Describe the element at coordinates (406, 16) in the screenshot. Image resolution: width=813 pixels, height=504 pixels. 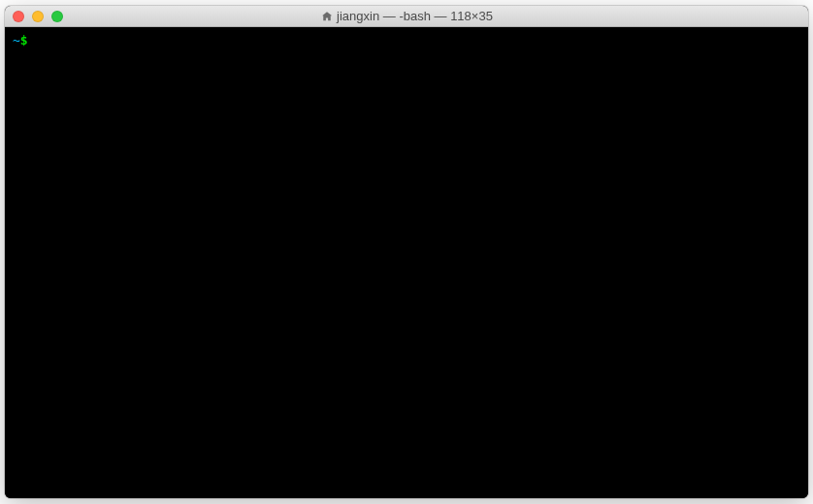
I see `titlebar: jiangxin — -bash — 118×35` at that location.